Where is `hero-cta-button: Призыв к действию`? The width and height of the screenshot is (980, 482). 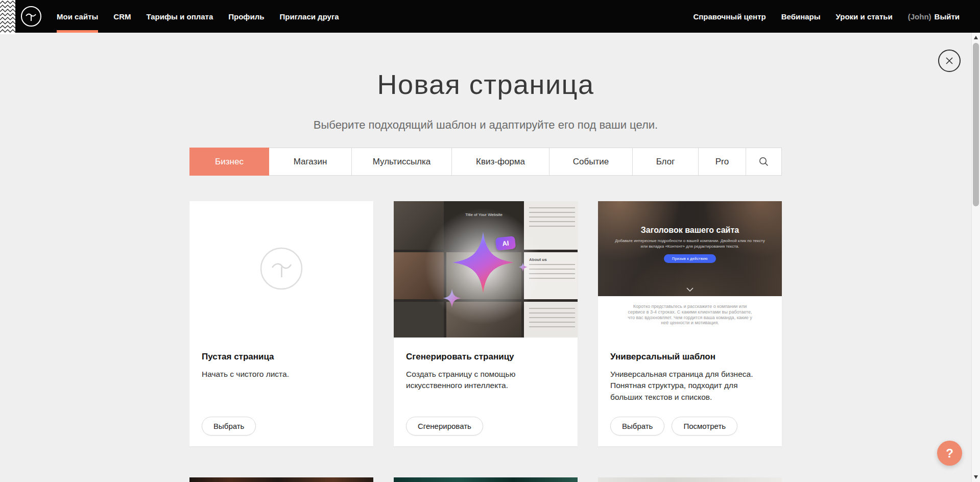
hero-cta-button: Призыв к действию is located at coordinates (690, 258).